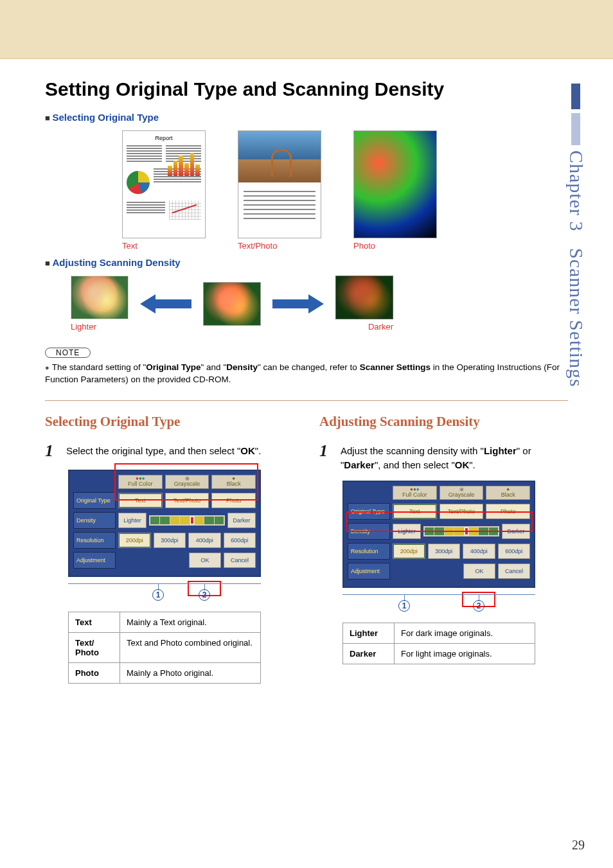  Describe the element at coordinates (164, 648) in the screenshot. I see `table-row: Text/ PhotoText and Photo combined origi…` at that location.